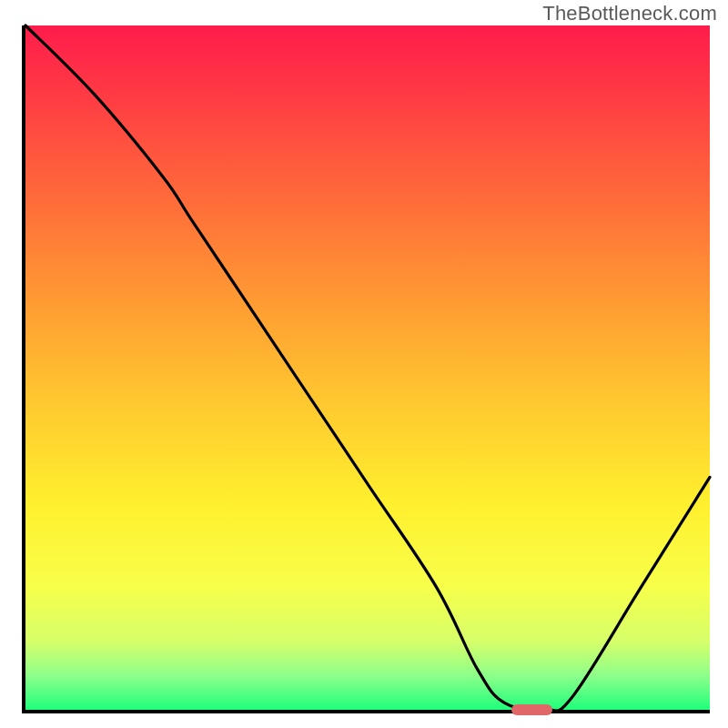  What do you see at coordinates (531, 710) in the screenshot?
I see `optimum-marker` at bounding box center [531, 710].